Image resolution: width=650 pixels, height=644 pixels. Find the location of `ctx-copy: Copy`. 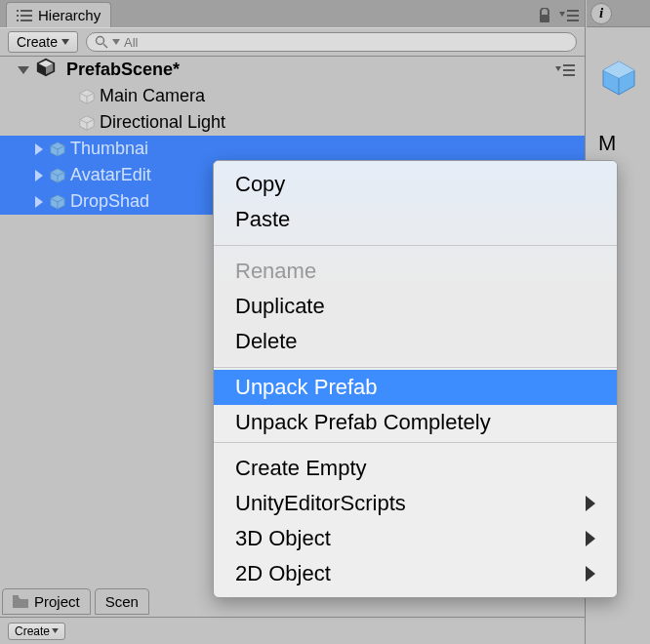

ctx-copy: Copy is located at coordinates (416, 184).